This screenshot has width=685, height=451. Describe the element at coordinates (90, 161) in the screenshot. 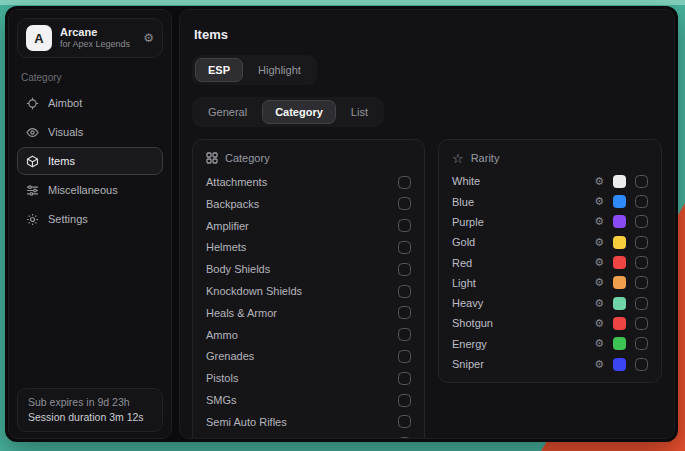

I see `sidebar-item-items: Items` at that location.